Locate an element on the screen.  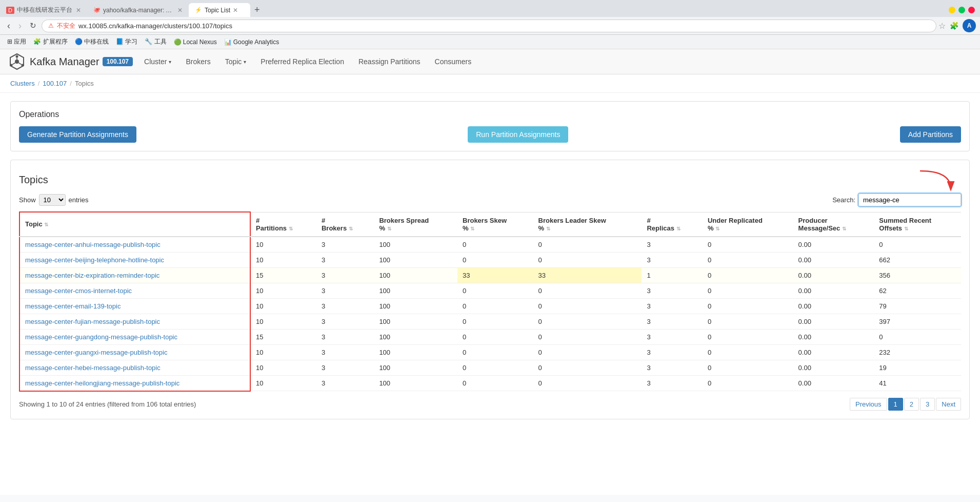
cluster-caret-icon: ▾ is located at coordinates (170, 62).